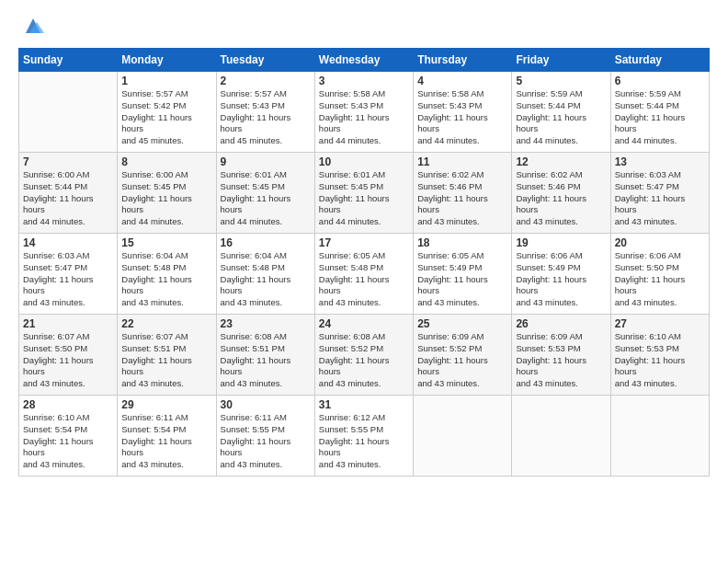 Image resolution: width=728 pixels, height=563 pixels. I want to click on day-info: Sunrise: 6:08 AMSunset: 5:52 PMDaylight:…, so click(364, 361).